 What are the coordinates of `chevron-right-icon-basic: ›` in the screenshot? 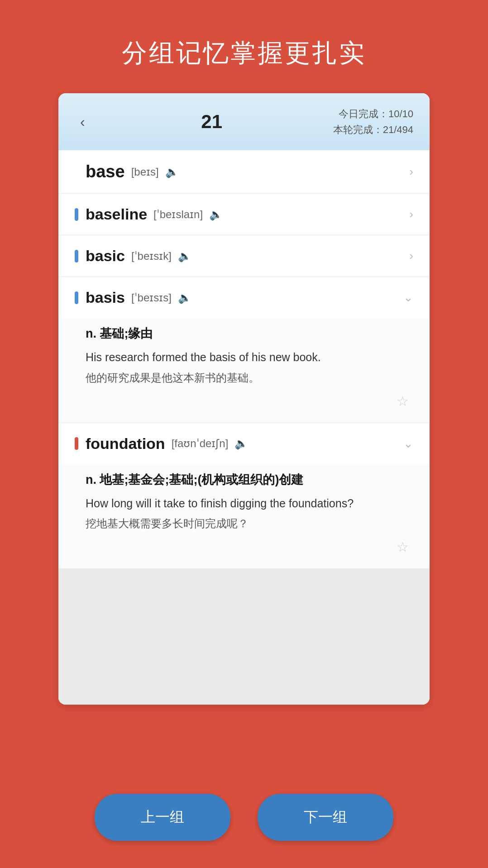 It's located at (411, 256).